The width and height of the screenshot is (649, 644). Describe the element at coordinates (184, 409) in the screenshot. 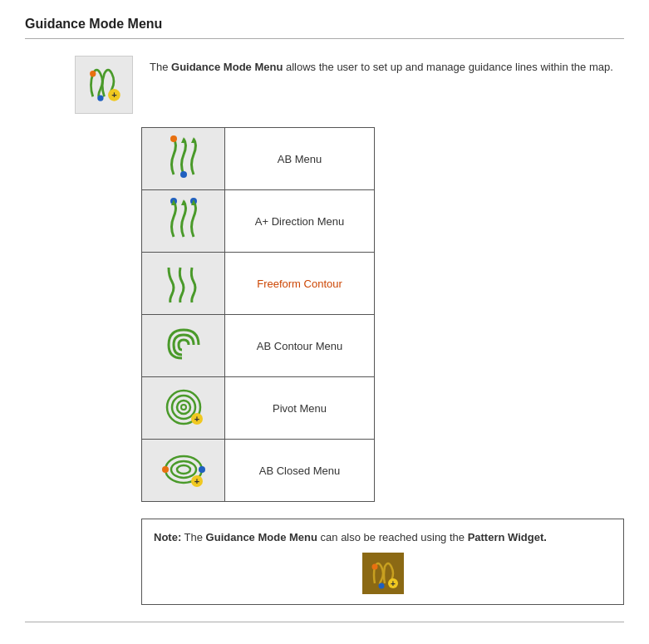

I see `pivot-icon-cell: +` at that location.